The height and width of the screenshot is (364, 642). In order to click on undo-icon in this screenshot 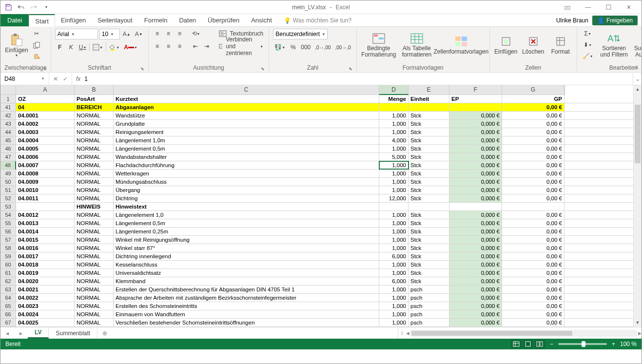, I will do `click(21, 7)`.